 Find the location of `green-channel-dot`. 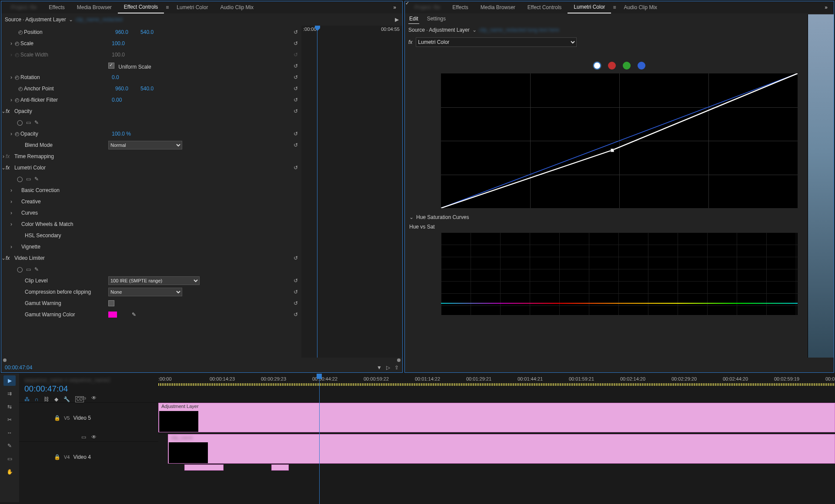

green-channel-dot is located at coordinates (627, 66).